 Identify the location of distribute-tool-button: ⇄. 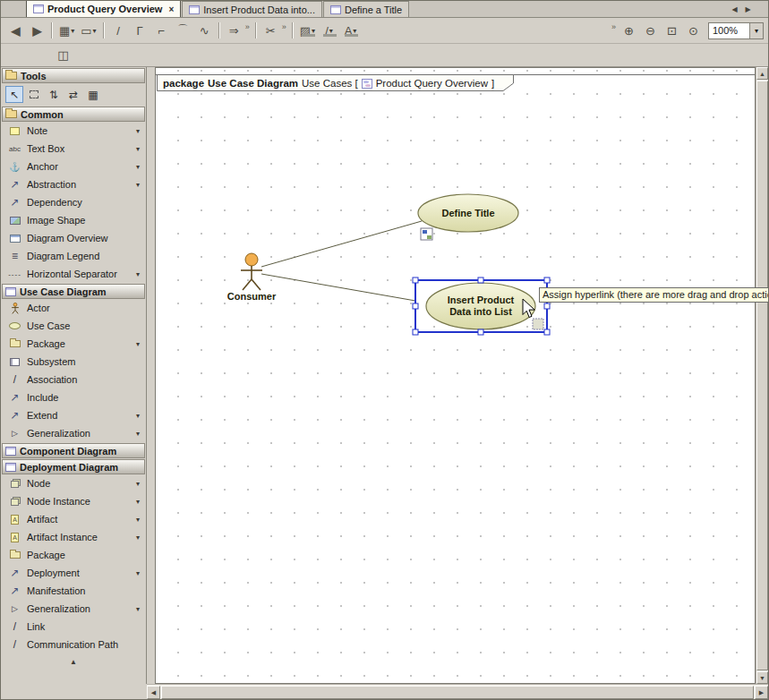
(73, 95).